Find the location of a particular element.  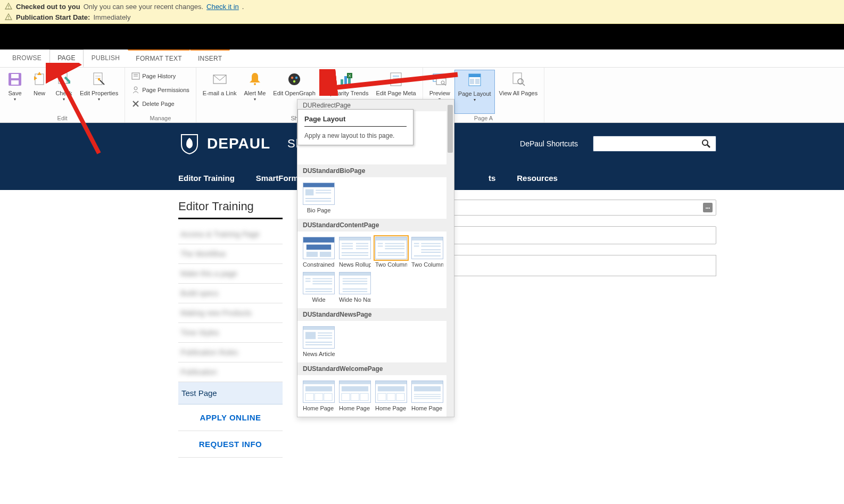

layout-bio-page: Bio Page is located at coordinates (319, 198).